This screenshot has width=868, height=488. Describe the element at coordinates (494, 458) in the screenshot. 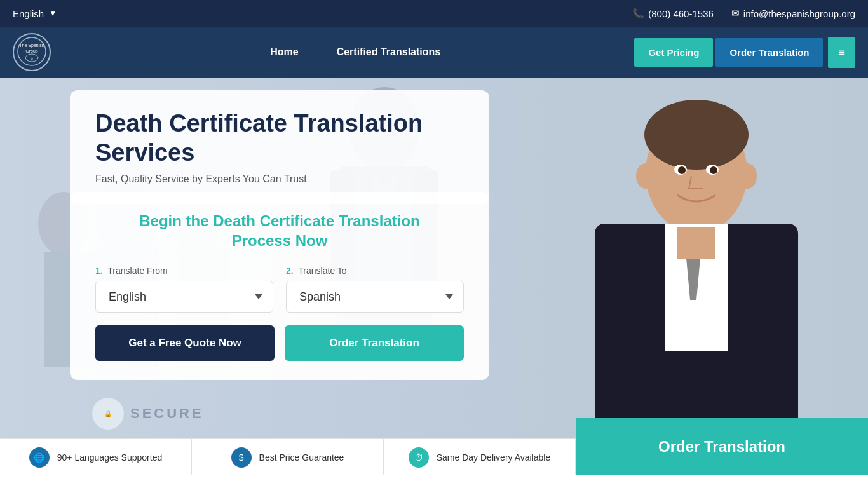

I see `feature-delivery-text: Same Day Delivery Available` at that location.